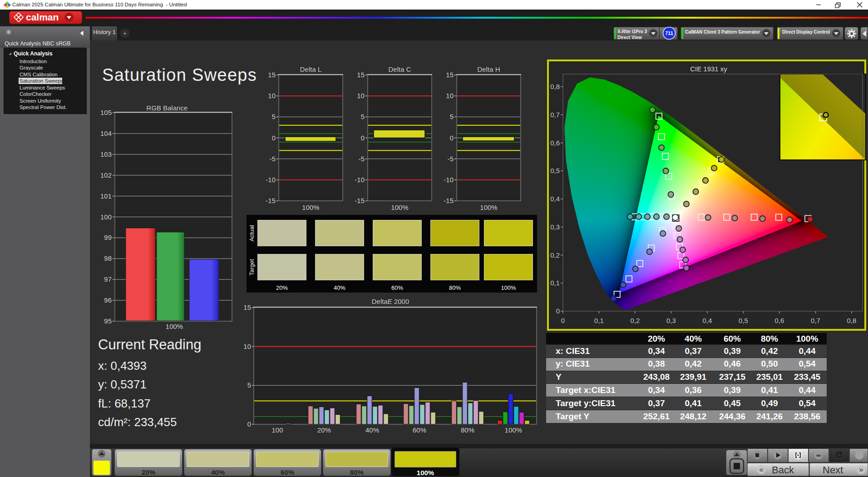 Image resolution: width=868 pixels, height=477 pixels. What do you see at coordinates (167, 108) in the screenshot?
I see `svg-text: RGB Balance` at bounding box center [167, 108].